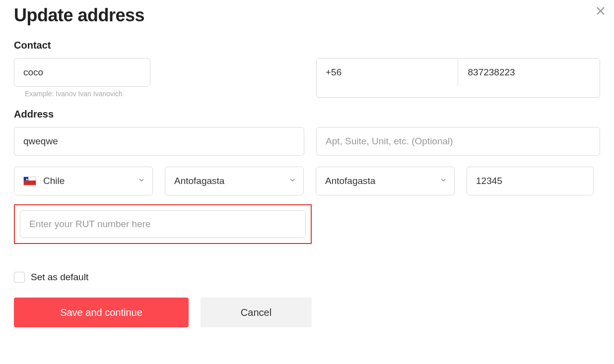 The height and width of the screenshot is (364, 614). What do you see at coordinates (82, 72) in the screenshot?
I see `contact-name-input` at bounding box center [82, 72].